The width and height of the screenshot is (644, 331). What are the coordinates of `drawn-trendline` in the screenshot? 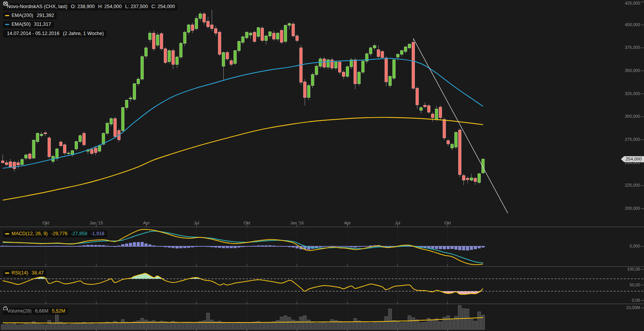 It's located at (461, 126).